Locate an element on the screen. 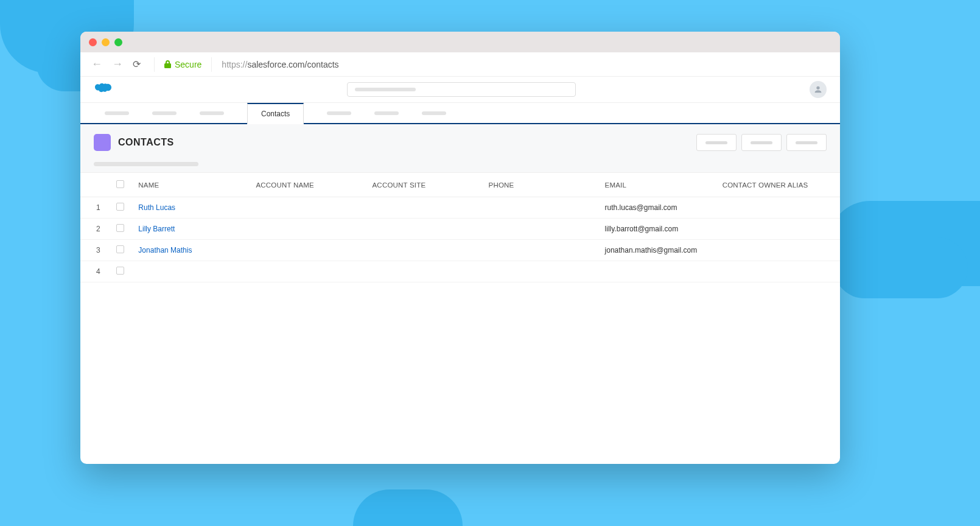  placeholder is located at coordinates (385, 89).